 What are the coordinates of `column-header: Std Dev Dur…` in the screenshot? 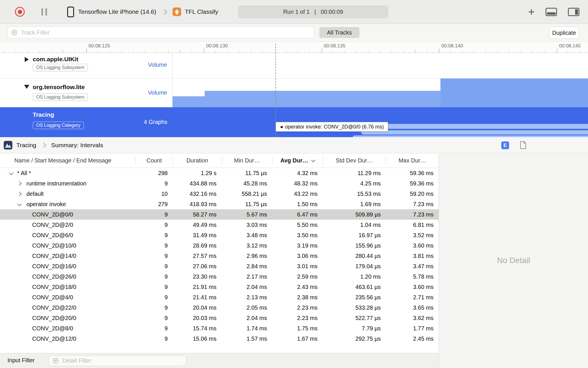 It's located at (354, 160).